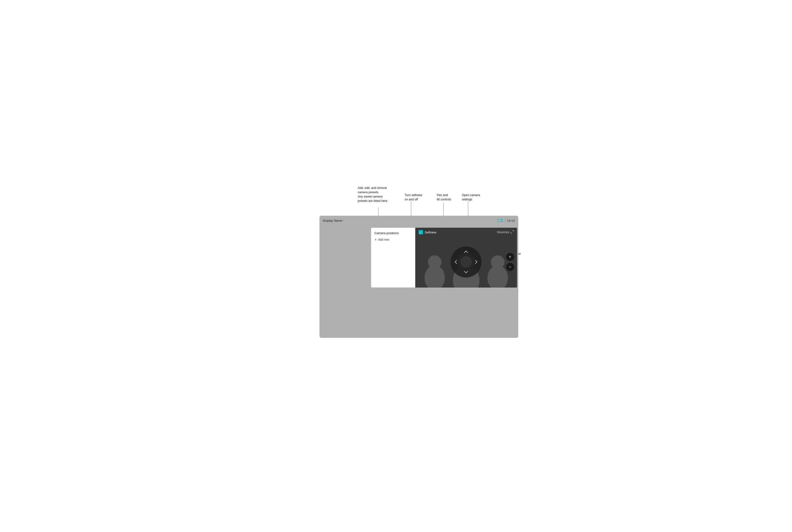 This screenshot has height=532, width=792. Describe the element at coordinates (466, 252) in the screenshot. I see `pantilt-up-button` at that location.